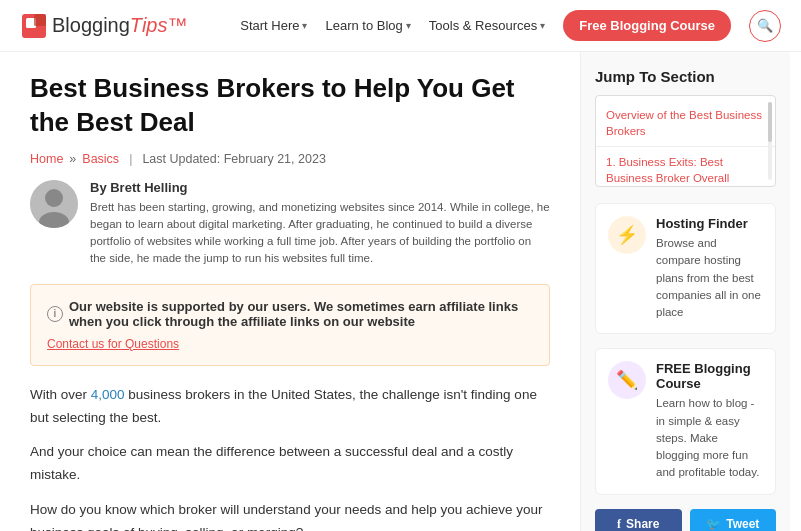 The height and width of the screenshot is (531, 801). I want to click on logo-icon, so click(34, 26).